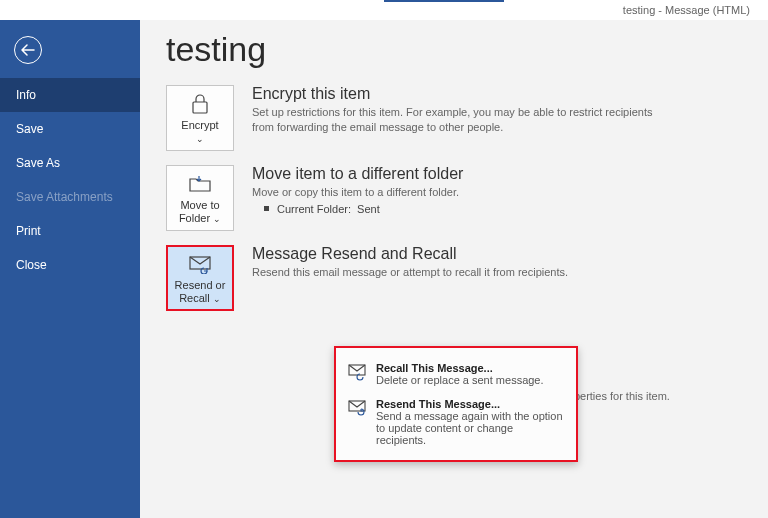 The height and width of the screenshot is (518, 768). I want to click on title-accent, so click(444, 1).